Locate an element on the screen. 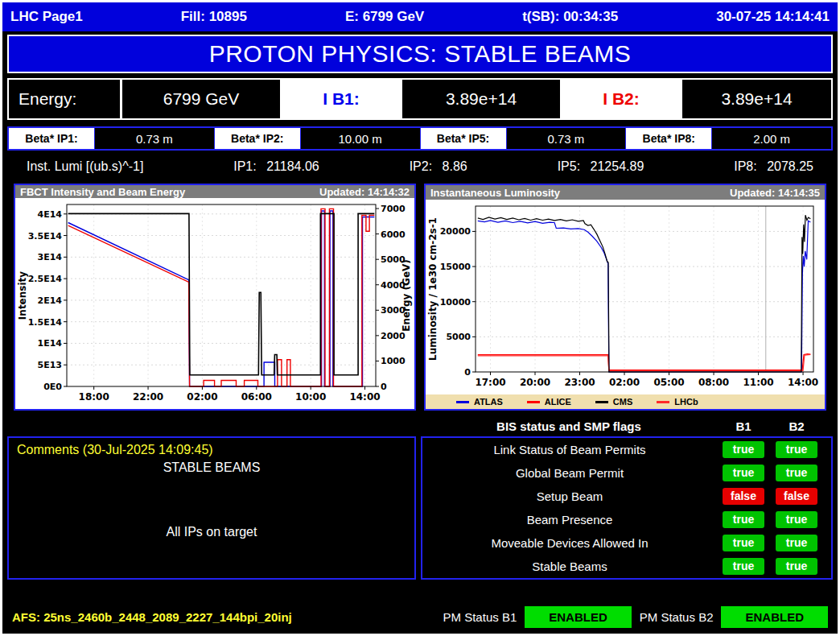  legend-label-cms: CMS is located at coordinates (623, 402).